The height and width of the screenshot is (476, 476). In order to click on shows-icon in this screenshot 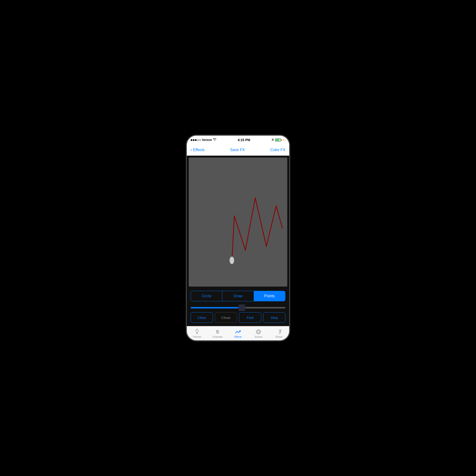, I will do `click(279, 332)`.